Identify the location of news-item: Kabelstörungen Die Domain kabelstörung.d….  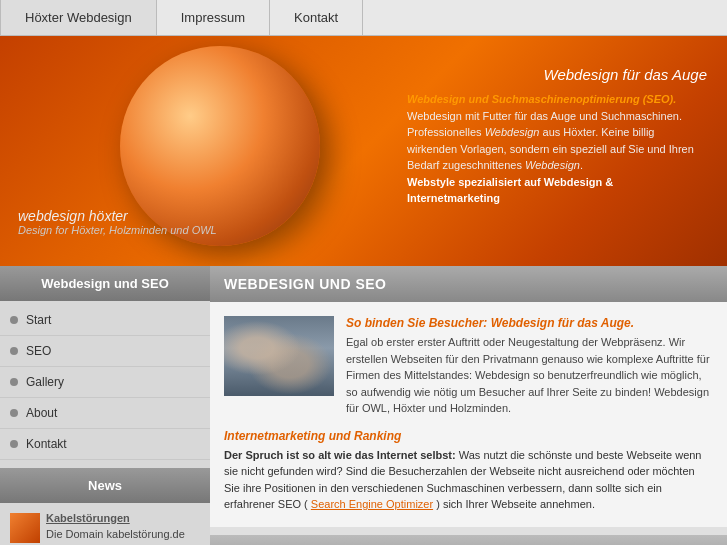
(105, 524).